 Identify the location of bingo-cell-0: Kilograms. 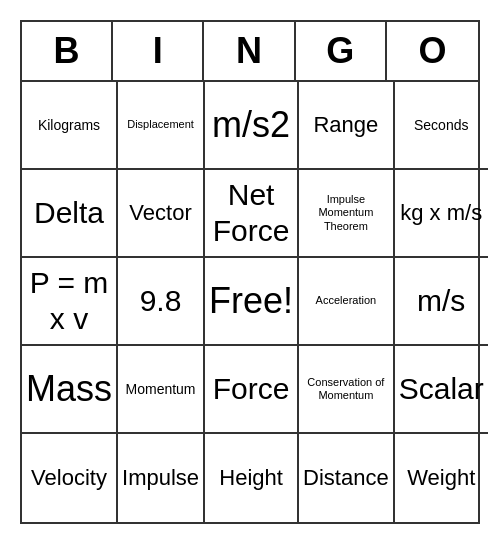
(70, 126).